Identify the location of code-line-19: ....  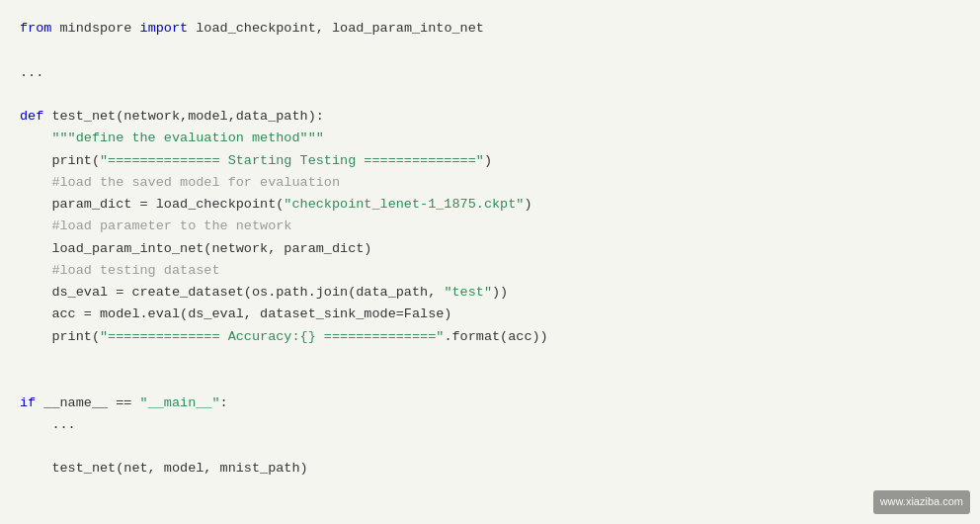
(490, 425).